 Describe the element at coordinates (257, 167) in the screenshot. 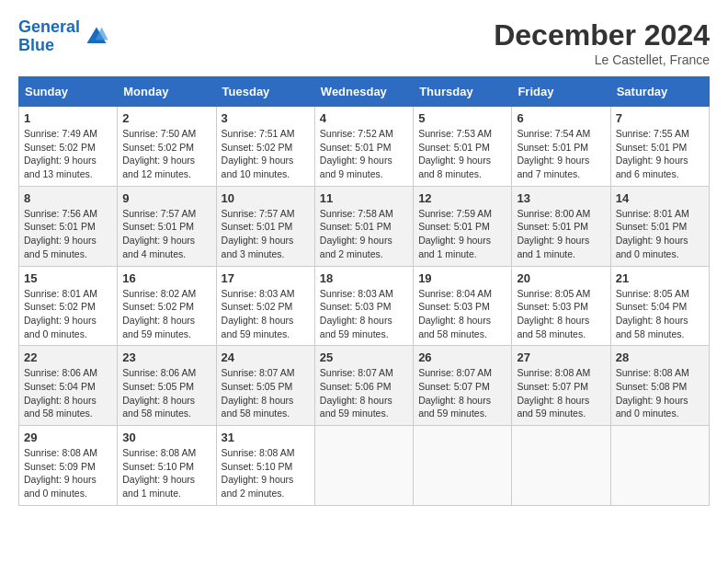

I see `daylight-hours: Daylight: 9 hours and 10 minutes.` at that location.